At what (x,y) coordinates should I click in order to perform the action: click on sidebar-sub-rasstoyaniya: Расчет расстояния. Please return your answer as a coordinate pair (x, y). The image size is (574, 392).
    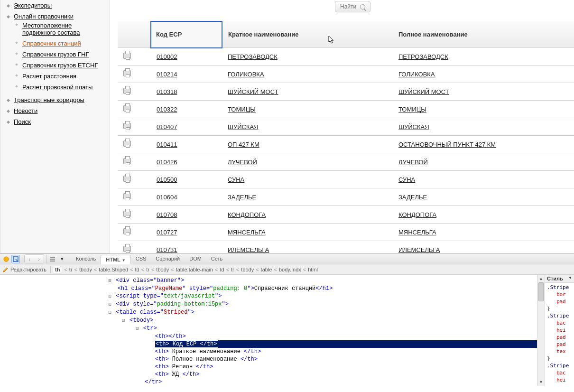
    Looking at the image, I should click on (49, 76).